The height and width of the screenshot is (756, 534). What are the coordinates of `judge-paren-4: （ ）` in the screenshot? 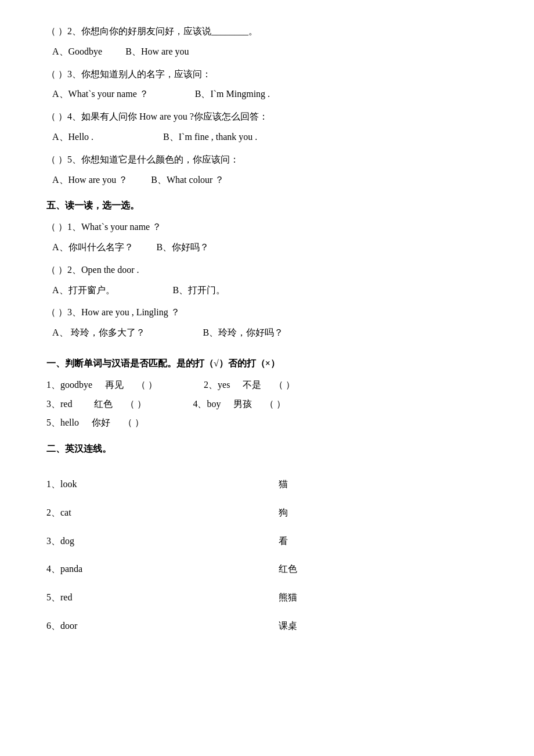 It's located at (270, 404).